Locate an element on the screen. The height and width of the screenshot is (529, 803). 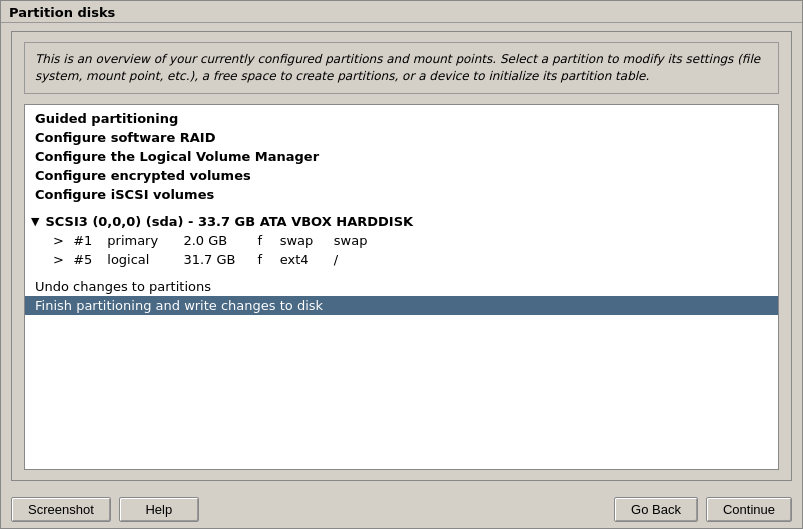
finish-partitioning-item: Finish partitioning and write changes to… is located at coordinates (402, 306).